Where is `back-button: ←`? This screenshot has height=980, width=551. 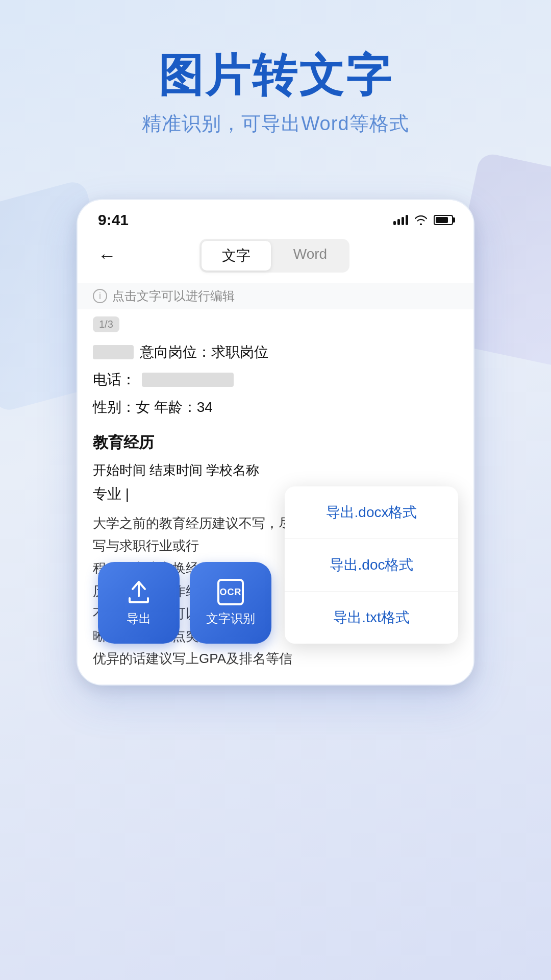
back-button: ← is located at coordinates (107, 256).